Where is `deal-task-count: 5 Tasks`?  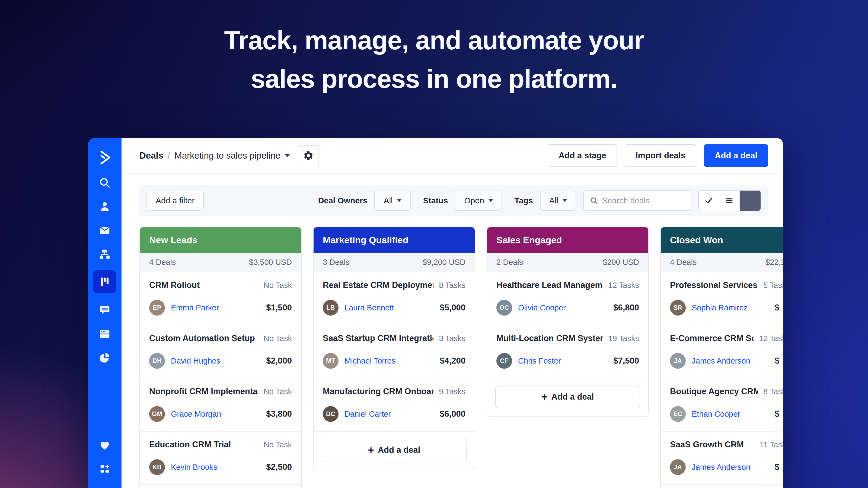
deal-task-count: 5 Tasks is located at coordinates (773, 286).